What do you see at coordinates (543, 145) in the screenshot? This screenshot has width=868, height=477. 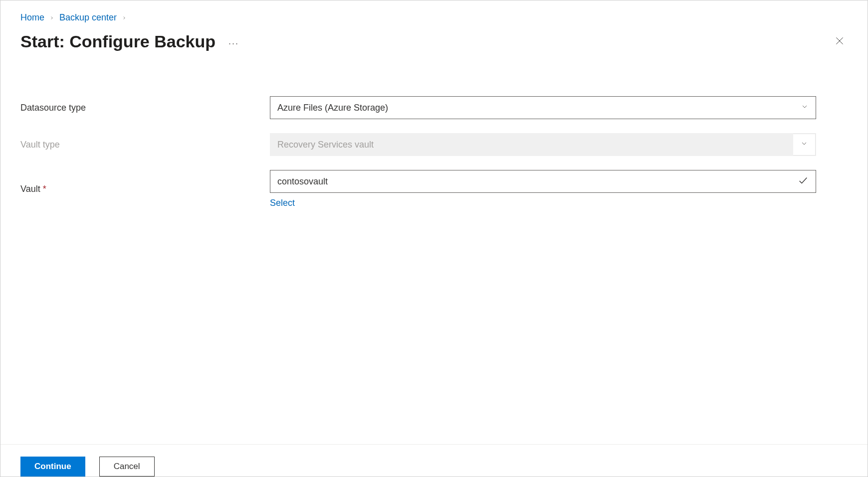 I see `vault-type-select: Recovery Services vault` at bounding box center [543, 145].